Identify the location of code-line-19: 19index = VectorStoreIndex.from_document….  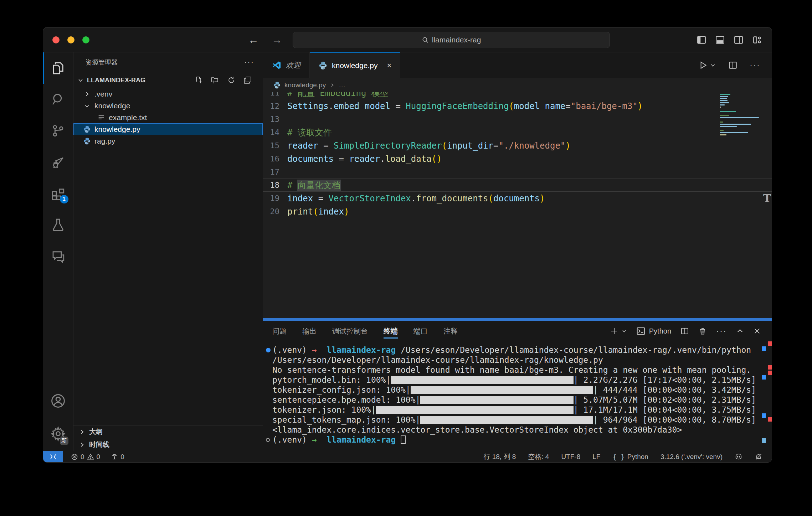
(518, 198).